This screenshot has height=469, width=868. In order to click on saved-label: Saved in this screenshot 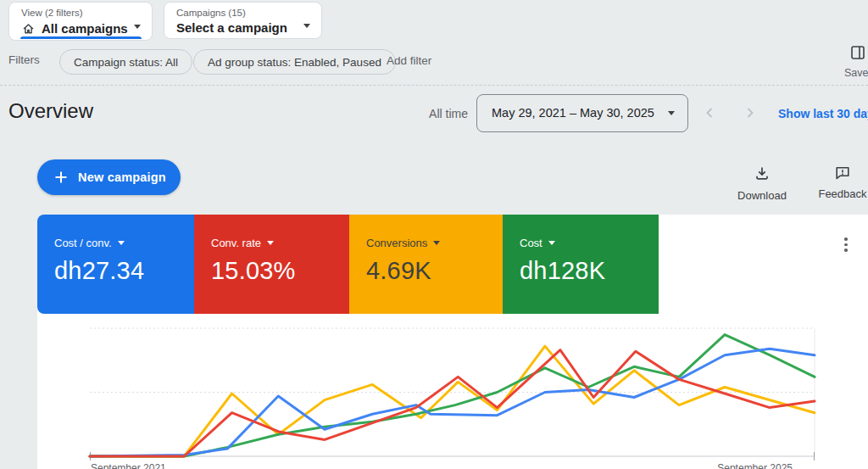, I will do `click(856, 73)`.